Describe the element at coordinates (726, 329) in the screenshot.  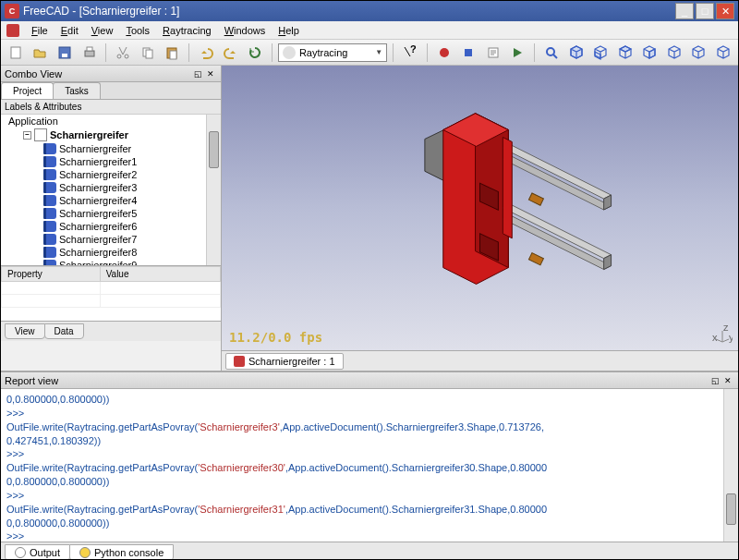
I see `svg-text: z` at that location.